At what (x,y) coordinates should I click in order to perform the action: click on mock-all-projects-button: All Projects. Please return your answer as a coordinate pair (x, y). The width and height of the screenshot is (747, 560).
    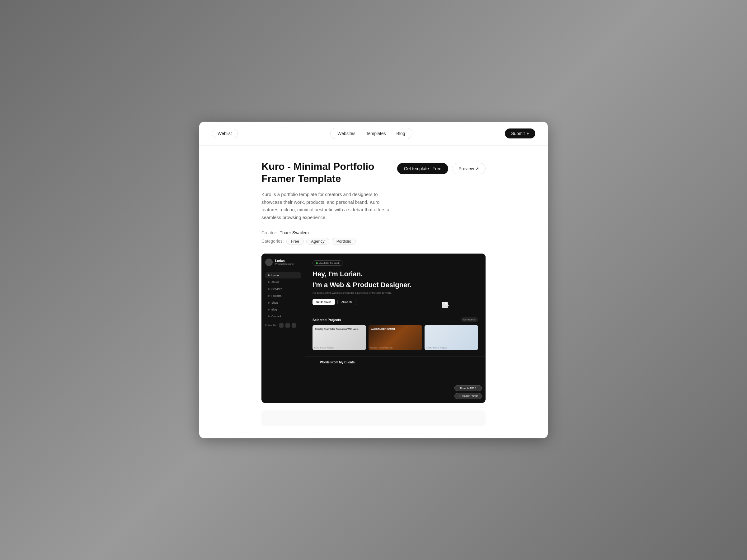
    Looking at the image, I should click on (469, 320).